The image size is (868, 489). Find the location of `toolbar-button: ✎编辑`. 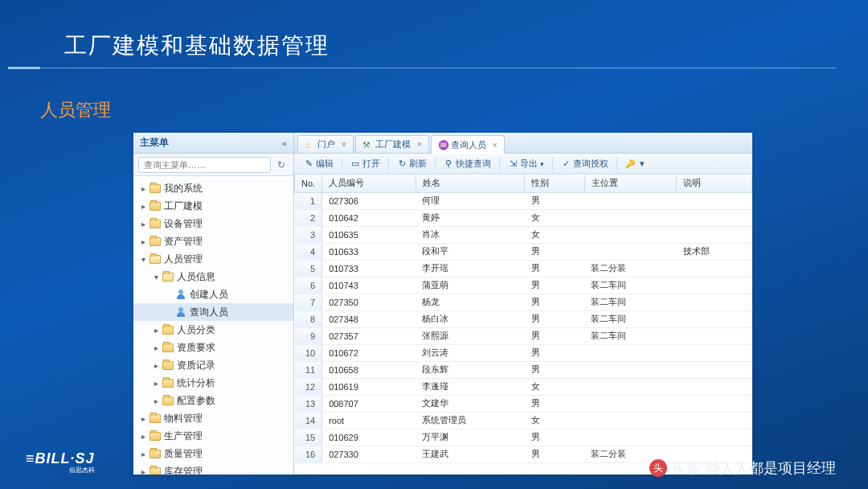

toolbar-button: ✎编辑 is located at coordinates (318, 164).